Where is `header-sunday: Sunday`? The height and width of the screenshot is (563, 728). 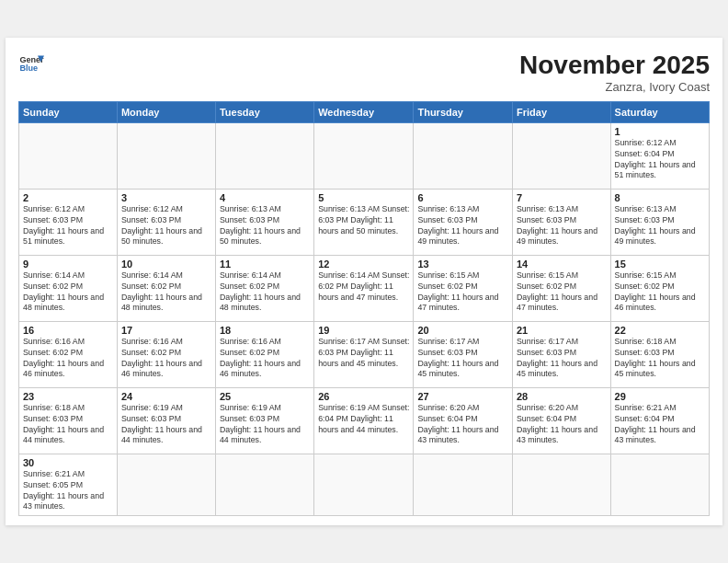 header-sunday: Sunday is located at coordinates (68, 112).